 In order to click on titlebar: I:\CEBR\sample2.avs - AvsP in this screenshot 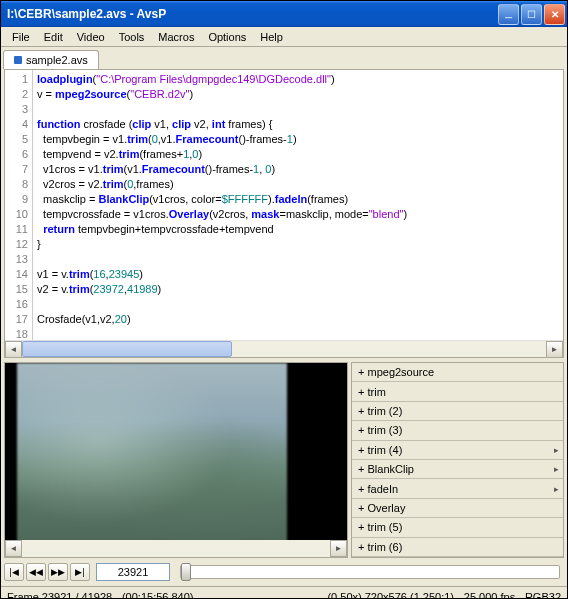, I will do `click(284, 14)`.